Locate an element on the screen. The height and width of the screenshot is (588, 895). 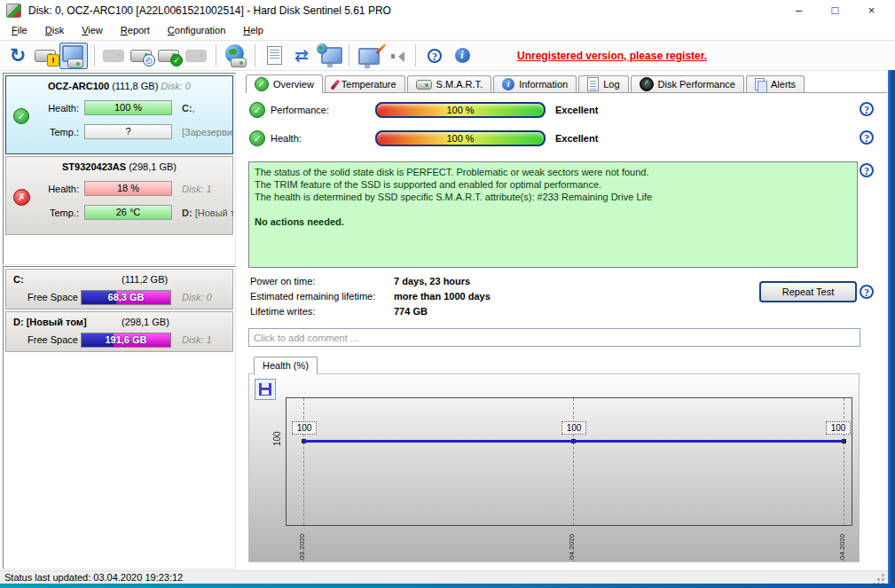
tab-label: S.M.A.R.T. is located at coordinates (459, 84).